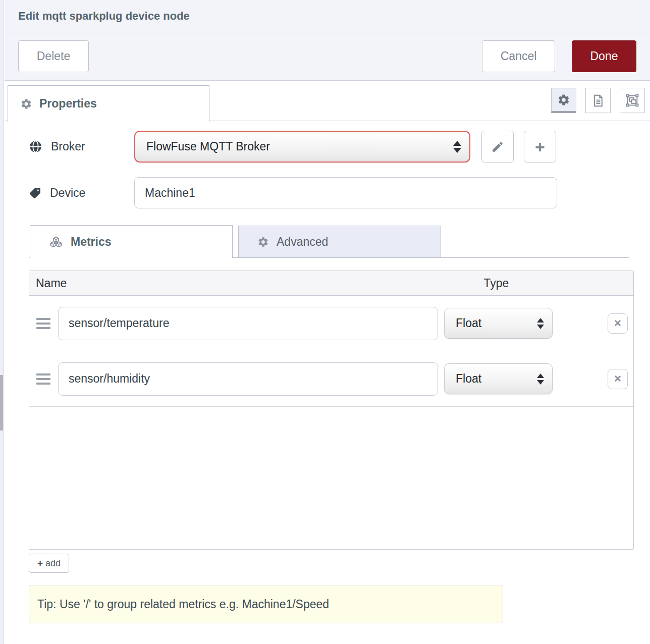 Image resolution: width=650 pixels, height=644 pixels. What do you see at coordinates (340, 241) in the screenshot?
I see `tab-advanced: Advanced` at bounding box center [340, 241].